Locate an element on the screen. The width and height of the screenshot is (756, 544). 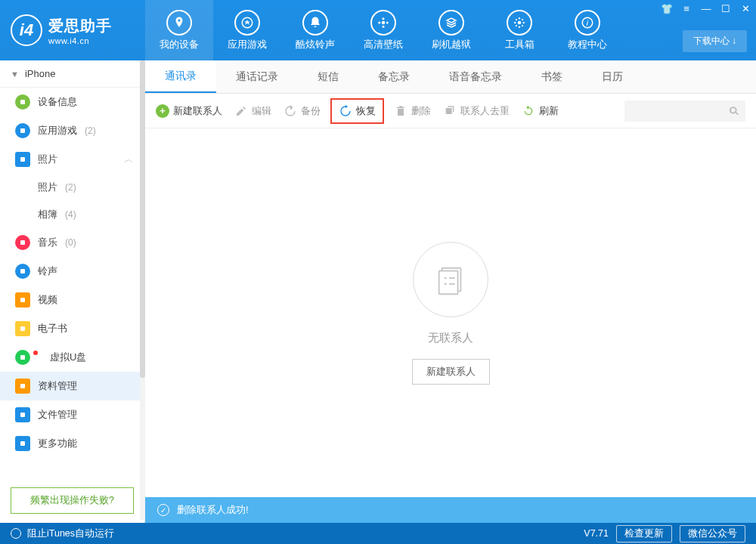
udisk-icon is located at coordinates (23, 357).